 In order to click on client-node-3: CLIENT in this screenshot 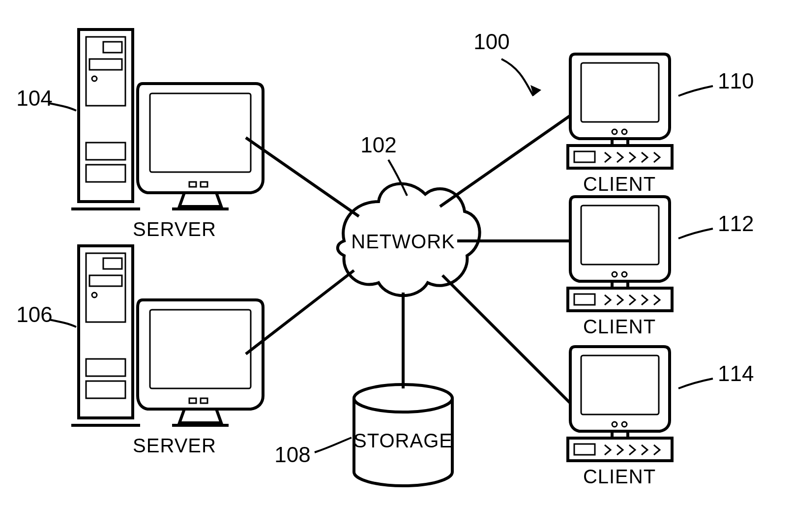, I will do `click(620, 417)`.